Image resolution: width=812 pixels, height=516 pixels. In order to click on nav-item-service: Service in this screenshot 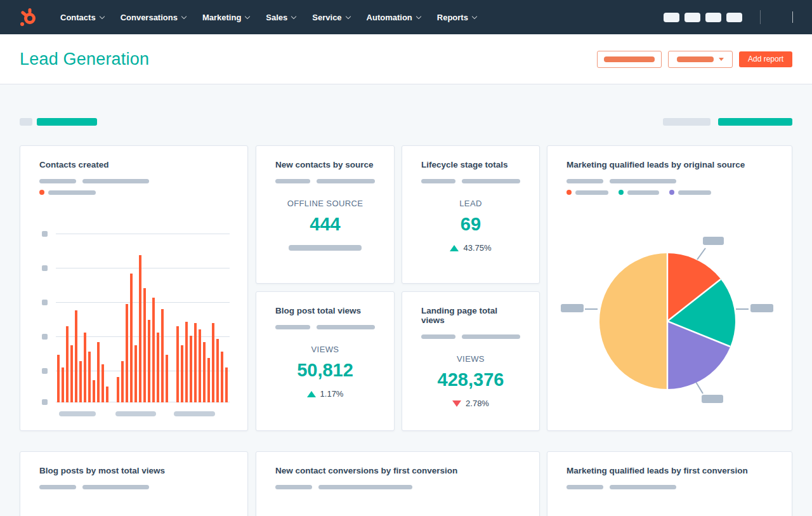, I will do `click(331, 18)`.